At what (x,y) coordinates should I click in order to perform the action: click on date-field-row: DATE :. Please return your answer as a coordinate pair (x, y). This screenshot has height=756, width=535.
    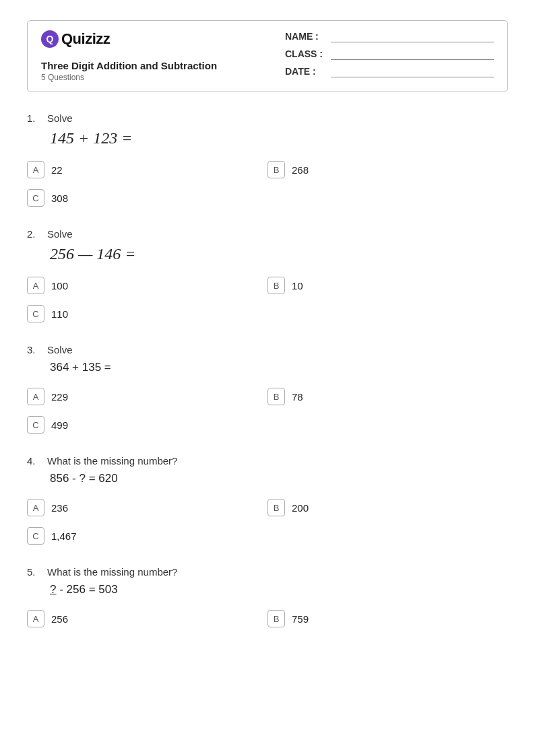
    Looking at the image, I should click on (389, 71).